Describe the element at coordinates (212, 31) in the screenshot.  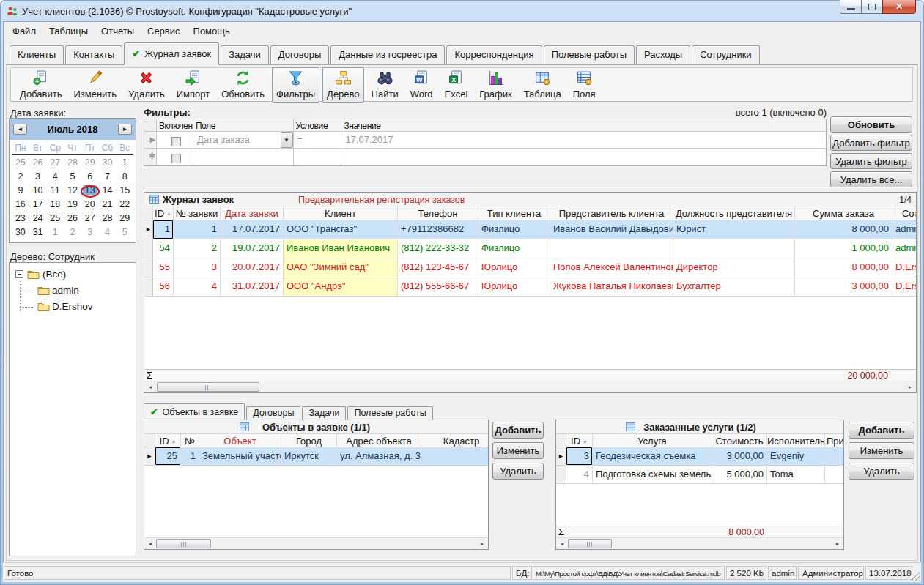
I see `menu-item-5: Помощь` at that location.